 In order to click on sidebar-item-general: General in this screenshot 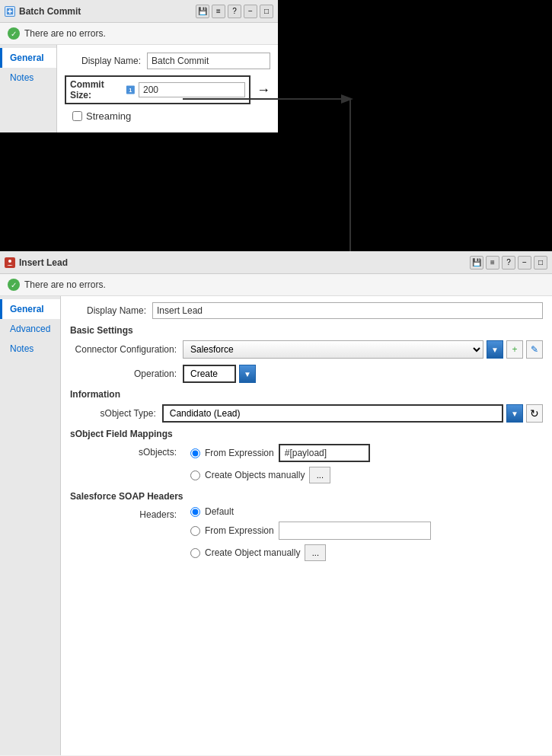, I will do `click(28, 58)`.